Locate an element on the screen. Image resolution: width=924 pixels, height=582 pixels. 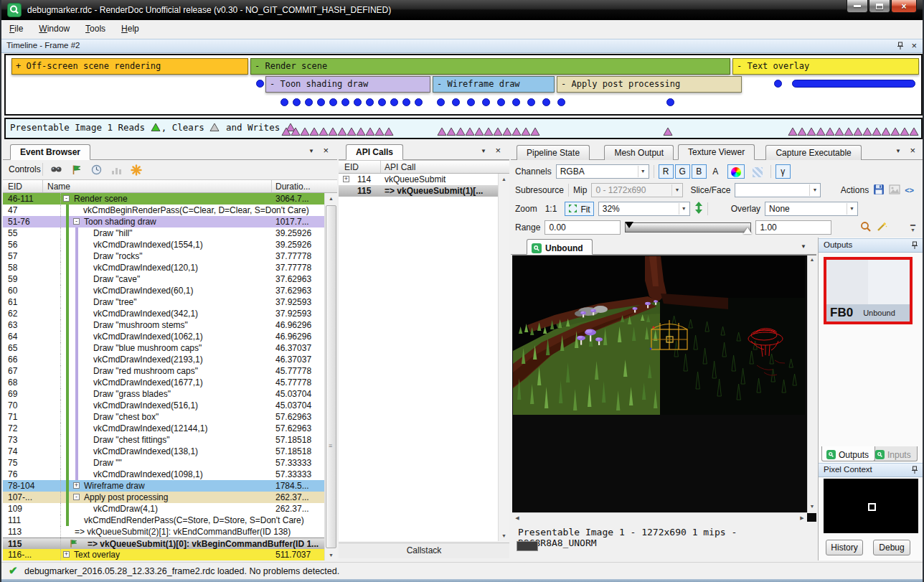
tab-api-calls: API Calls is located at coordinates (374, 152).